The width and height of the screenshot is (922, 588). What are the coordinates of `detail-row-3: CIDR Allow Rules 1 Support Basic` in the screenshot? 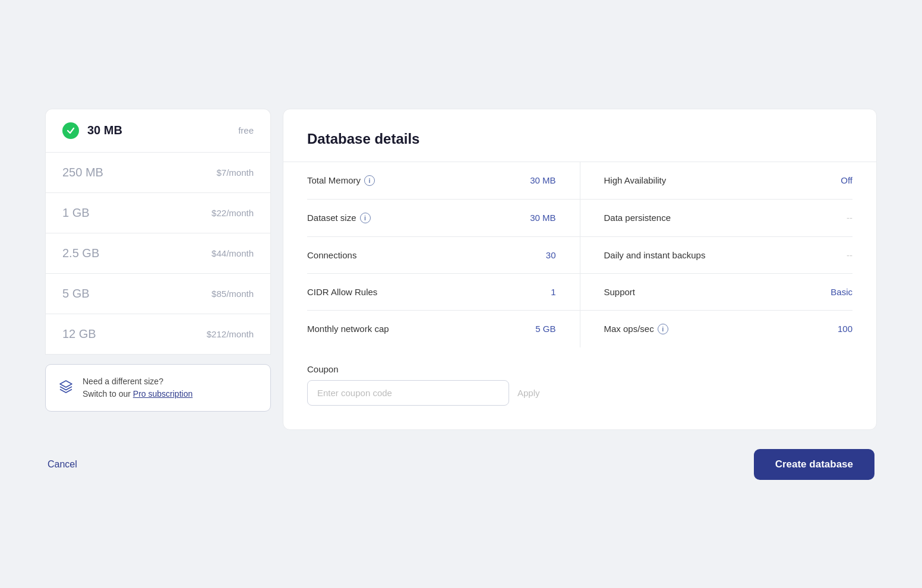 It's located at (580, 292).